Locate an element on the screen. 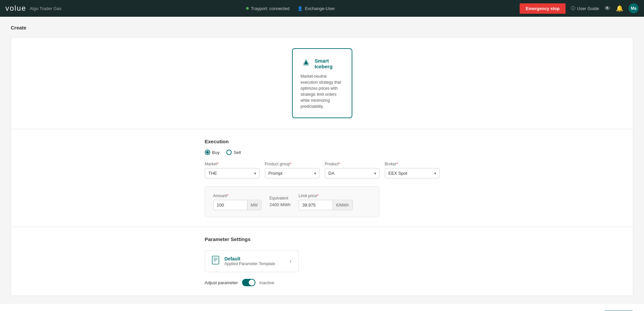 The image size is (644, 311). template-doc-icon is located at coordinates (216, 261).